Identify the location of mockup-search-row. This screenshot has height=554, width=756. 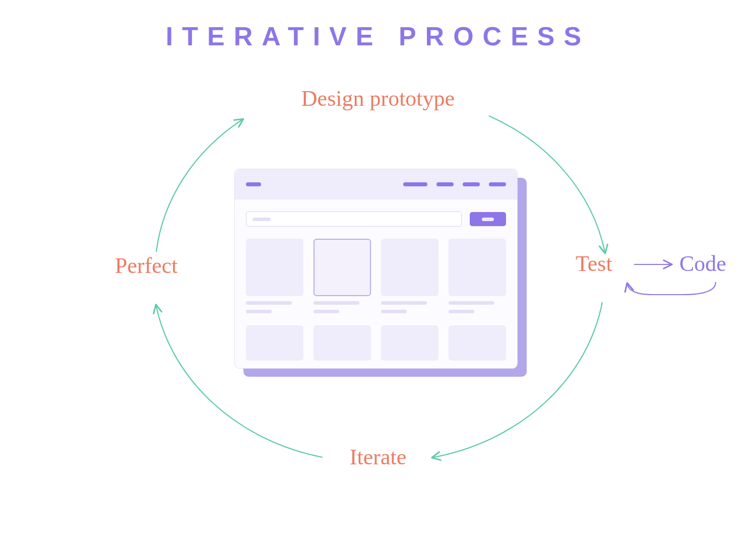
(376, 213).